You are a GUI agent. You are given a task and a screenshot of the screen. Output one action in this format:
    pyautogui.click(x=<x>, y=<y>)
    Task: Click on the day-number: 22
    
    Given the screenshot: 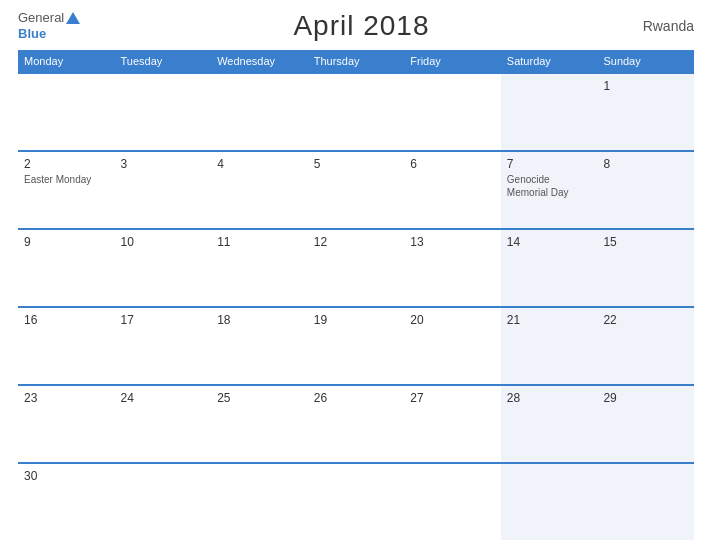 What is the action you would take?
    pyautogui.click(x=646, y=320)
    